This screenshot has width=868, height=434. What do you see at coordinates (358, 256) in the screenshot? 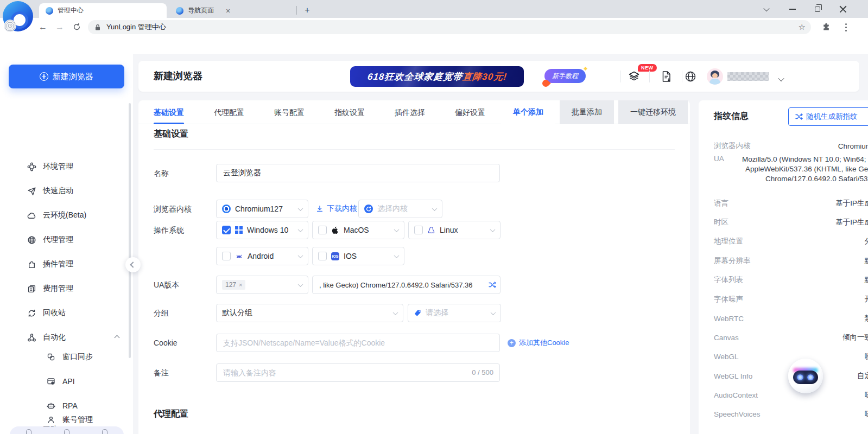
I see `os-ios-select: IOS` at bounding box center [358, 256].